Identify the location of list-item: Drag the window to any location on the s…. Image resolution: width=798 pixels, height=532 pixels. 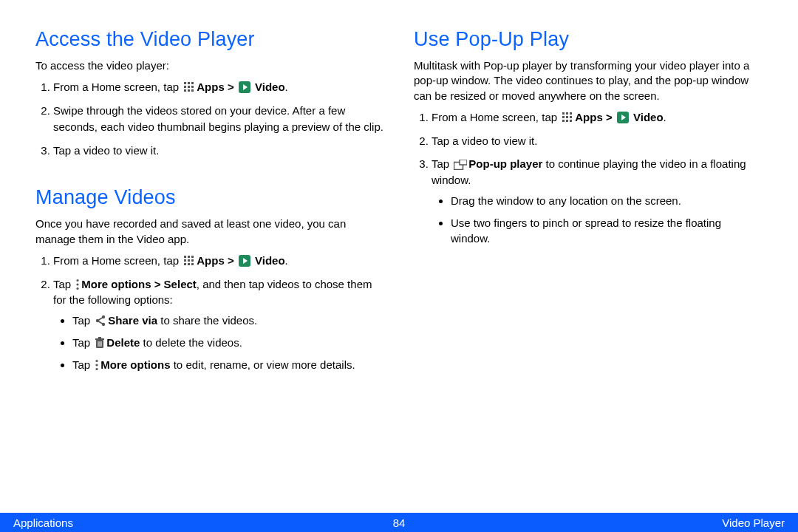
(607, 201).